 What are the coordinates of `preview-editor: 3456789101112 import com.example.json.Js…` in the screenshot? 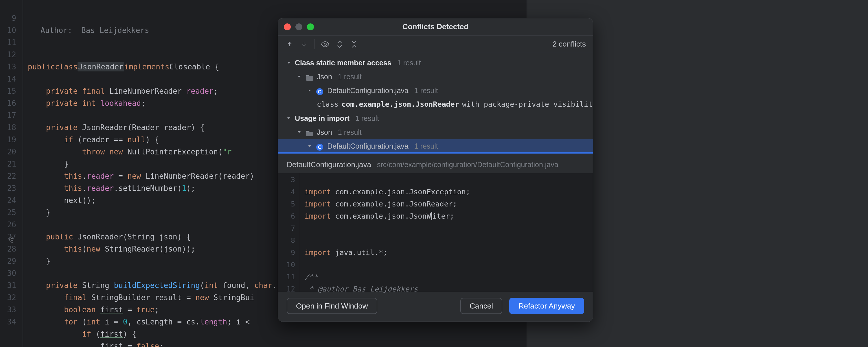 It's located at (435, 232).